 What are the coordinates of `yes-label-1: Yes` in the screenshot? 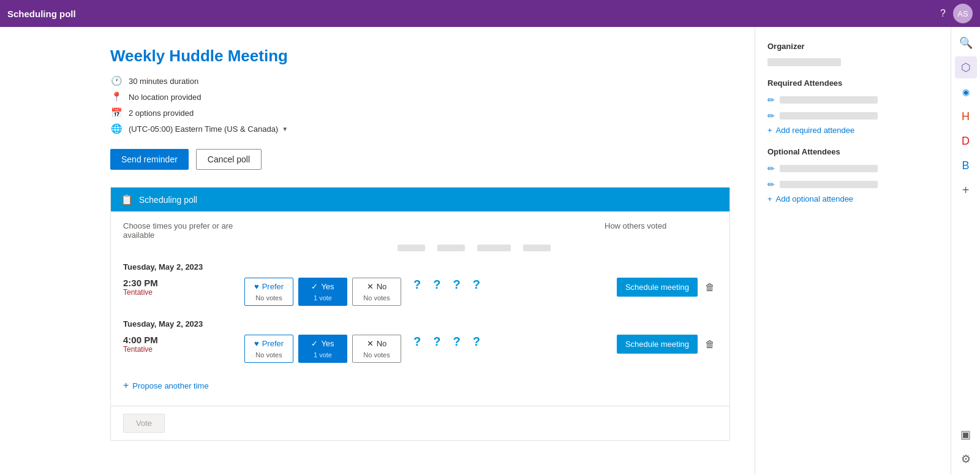 It's located at (327, 287).